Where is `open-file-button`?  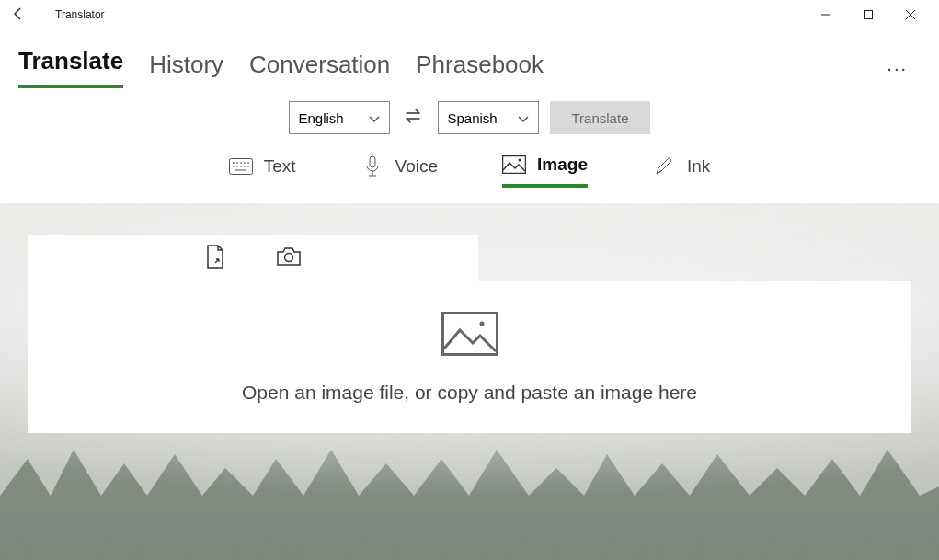
open-file-button is located at coordinates (215, 258).